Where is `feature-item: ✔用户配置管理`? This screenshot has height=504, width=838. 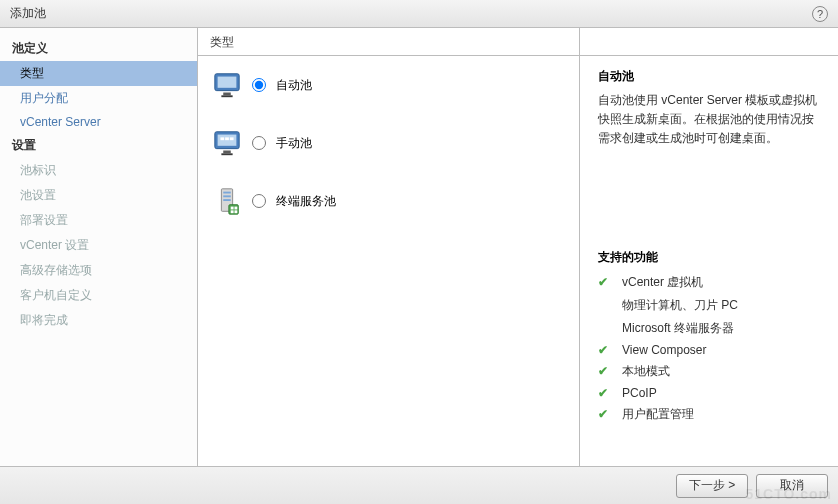
feature-item: ✔用户配置管理 is located at coordinates (709, 414).